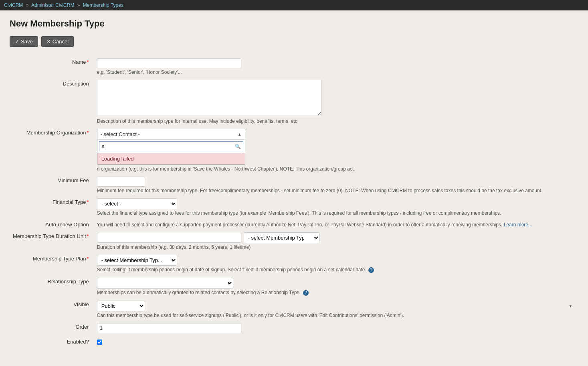  I want to click on name-row: Name* e.g. 'Student', 'Senior', 'Honor S…, so click(294, 67).